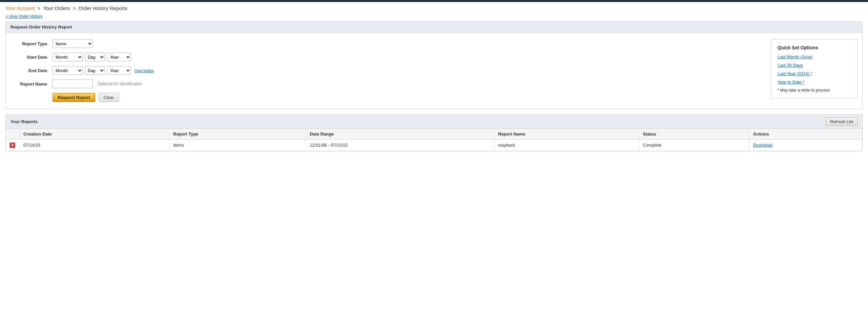 This screenshot has height=310, width=868. I want to click on report-name-input, so click(73, 84).